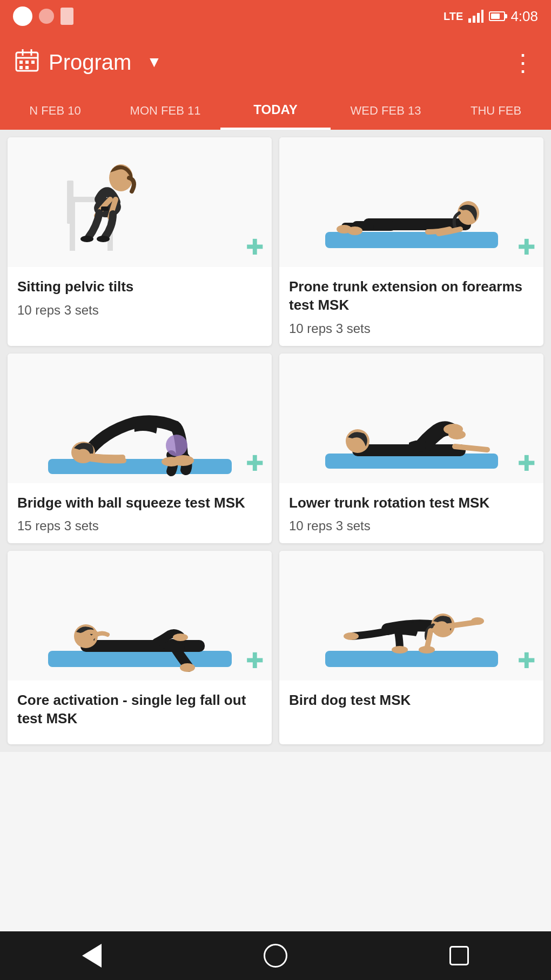  What do you see at coordinates (165, 111) in the screenshot?
I see `date-tab-mon: MON FEB 11` at bounding box center [165, 111].